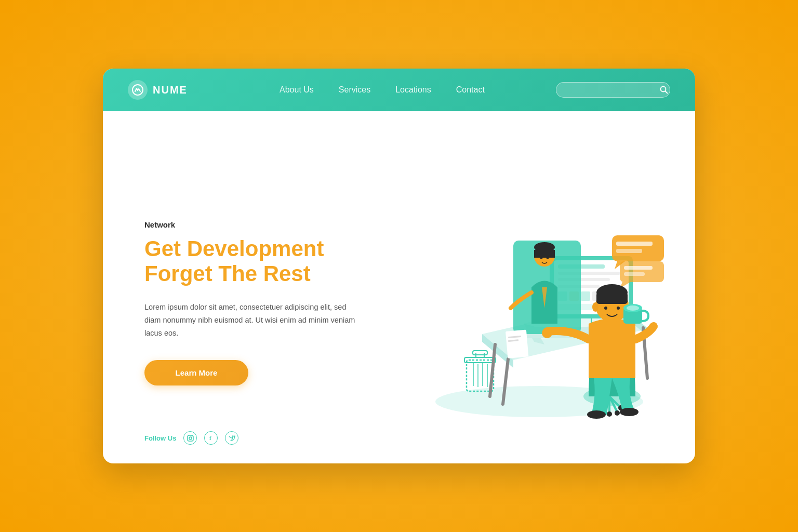 Image resolution: width=798 pixels, height=532 pixels. What do you see at coordinates (269, 274) in the screenshot?
I see `headline-line2: Forget The Rest` at bounding box center [269, 274].